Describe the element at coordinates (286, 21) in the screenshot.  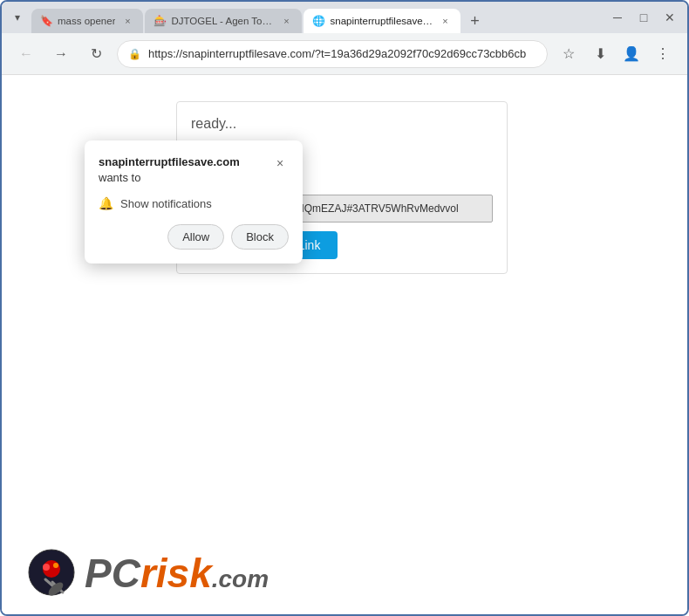
I see `tab2-close: ×` at that location.